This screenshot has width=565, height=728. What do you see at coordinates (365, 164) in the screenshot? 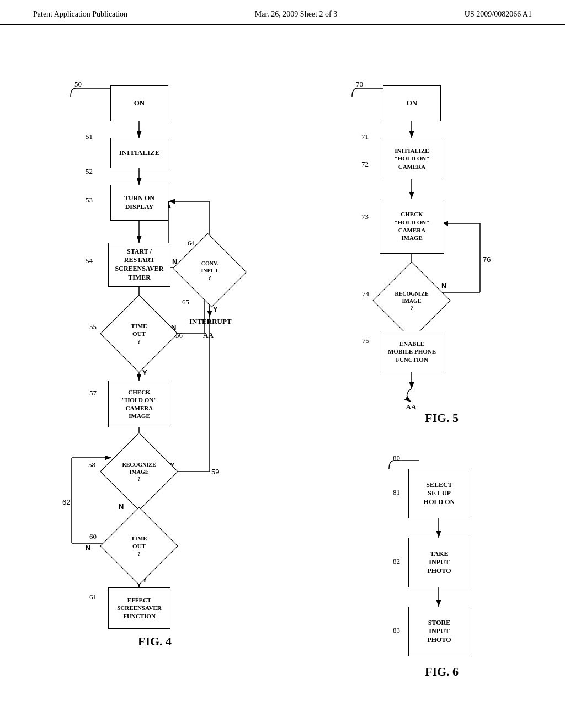
I see `fig5-label-72: 72` at bounding box center [365, 164].